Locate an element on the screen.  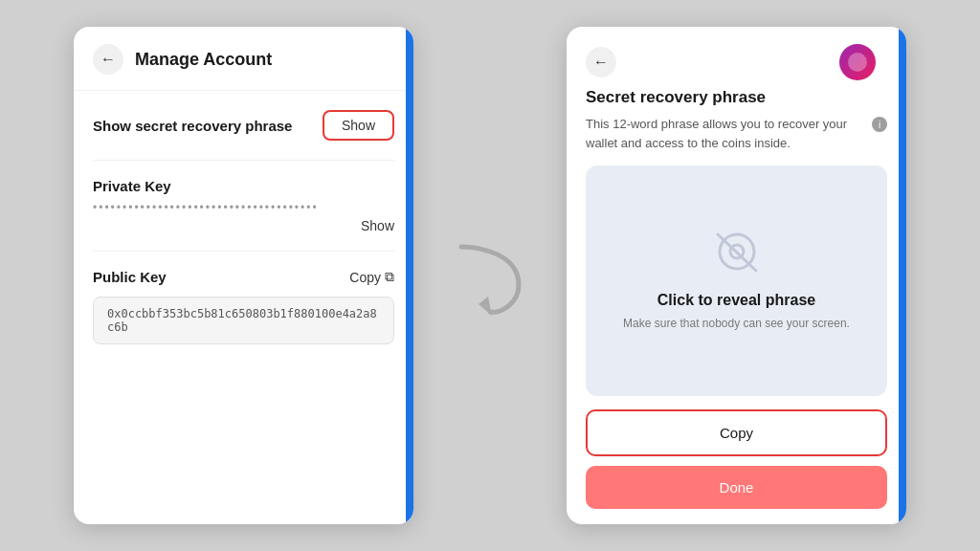
private-key-dots: •••••••••••••••••••••••••••••••••••••• is located at coordinates (243, 208).